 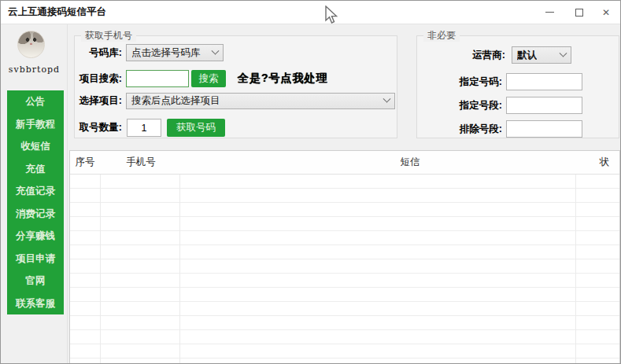 I want to click on select-project-label: 选择项目:, so click(x=98, y=101).